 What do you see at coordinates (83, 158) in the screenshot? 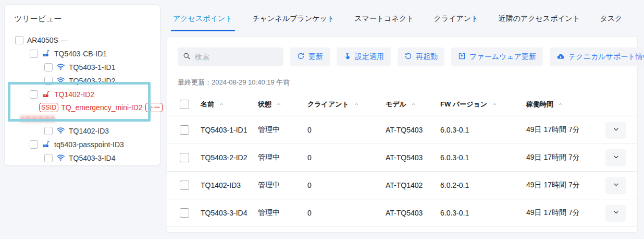
I see `tree-node-tq5403-3-id4: TQ5403-3-ID4` at bounding box center [83, 158].